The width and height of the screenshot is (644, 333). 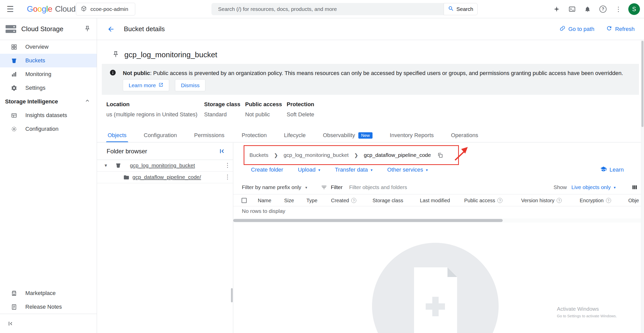 What do you see at coordinates (10, 9) in the screenshot?
I see `menu-icon: ☰` at bounding box center [10, 9].